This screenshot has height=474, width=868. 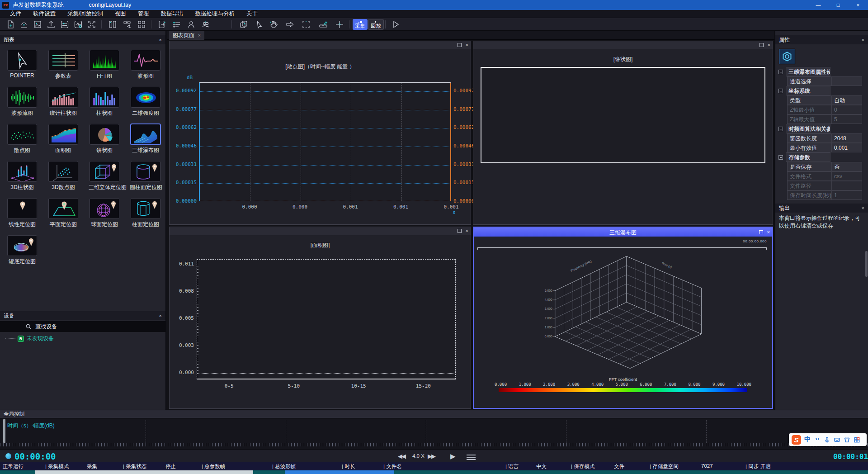 I want to click on close-button: ×, so click(x=858, y=5).